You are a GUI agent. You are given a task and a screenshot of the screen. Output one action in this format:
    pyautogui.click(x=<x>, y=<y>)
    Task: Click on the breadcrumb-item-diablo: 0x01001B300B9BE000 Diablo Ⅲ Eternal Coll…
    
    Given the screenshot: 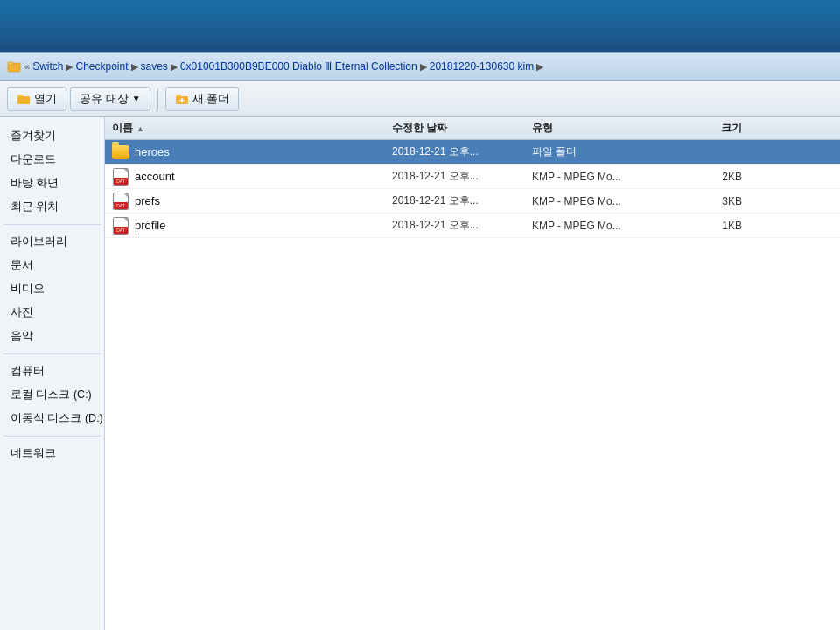 What is the action you would take?
    pyautogui.click(x=299, y=66)
    